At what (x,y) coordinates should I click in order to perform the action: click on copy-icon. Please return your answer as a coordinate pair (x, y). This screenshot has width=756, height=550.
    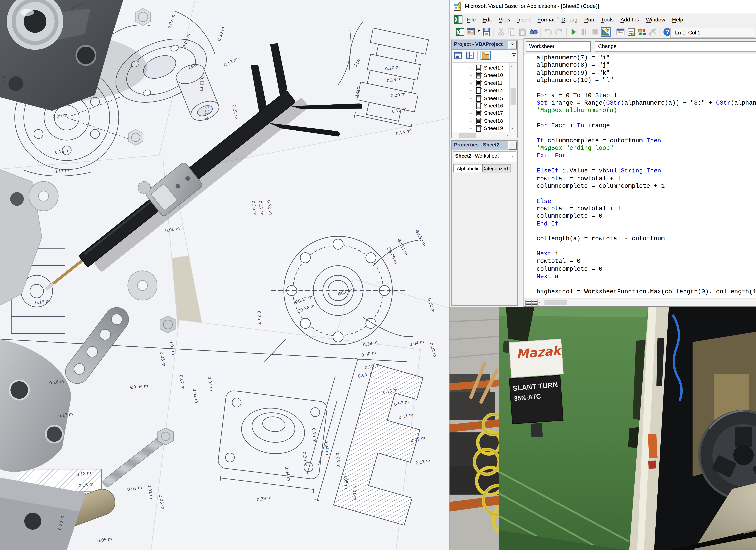
    Looking at the image, I should click on (512, 32).